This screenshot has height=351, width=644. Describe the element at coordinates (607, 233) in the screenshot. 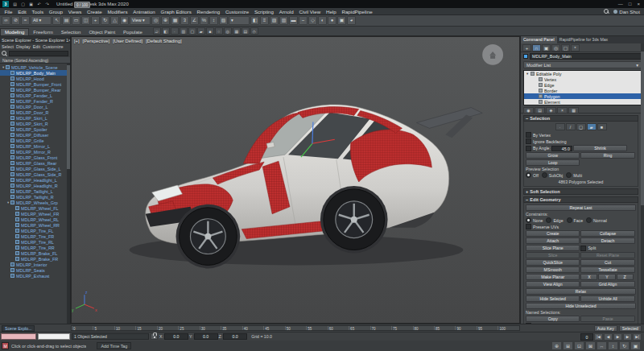

I see `edit-geometry-control: Collapse` at that location.